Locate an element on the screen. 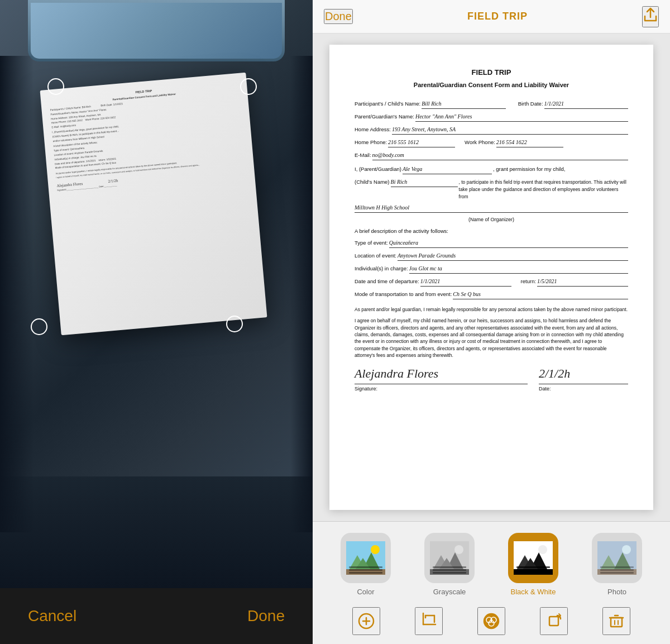 This screenshot has height=644, width=670. parent-guardian-label: I, (Parent/Guardian) is located at coordinates (378, 169).